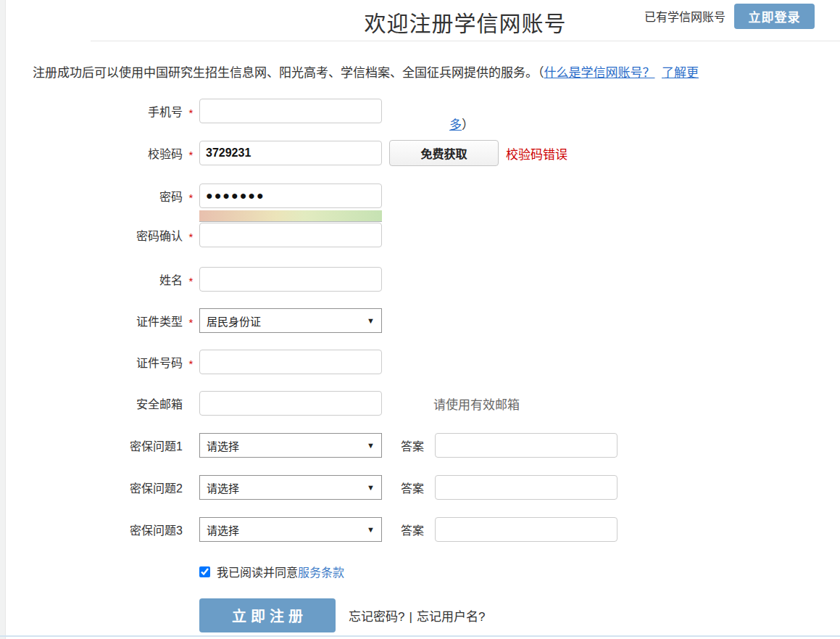 The height and width of the screenshot is (639, 840). Describe the element at coordinates (365, 71) in the screenshot. I see `intro-text: 注册成功后可以使用中国研究生招生信息网、阳光高考、学信档案、全国征兵网提供的服务…` at that location.